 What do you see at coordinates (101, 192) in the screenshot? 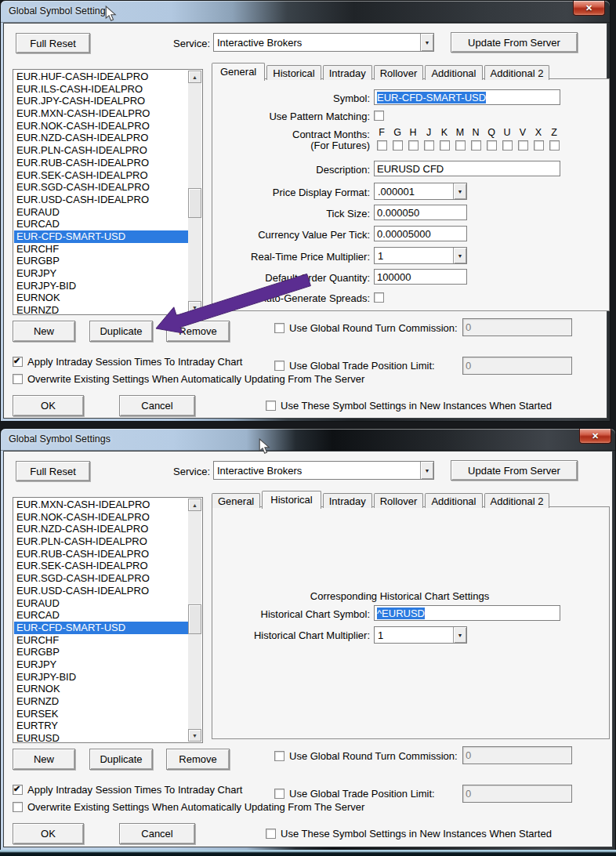
I see `symbol-list: EUR.HUF-CASH-IDEALPROEUR.ILS-CASH-IDEALP…` at bounding box center [101, 192].